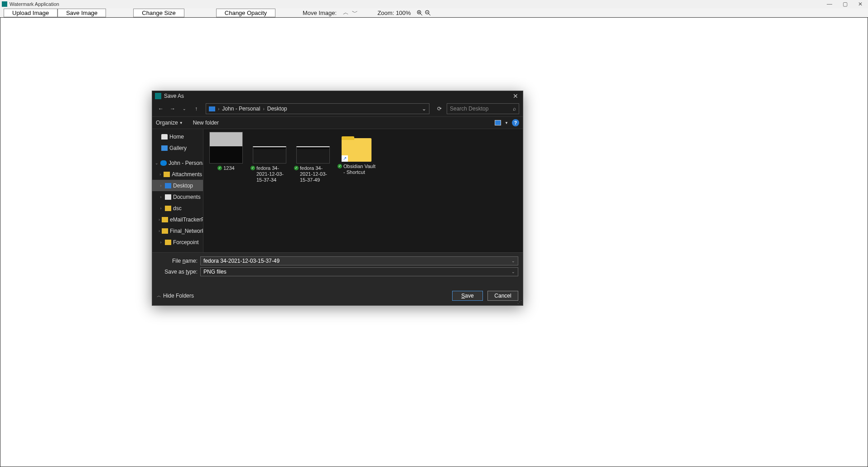 The image size is (868, 467). I want to click on collapse-icon: ⌄, so click(157, 163).